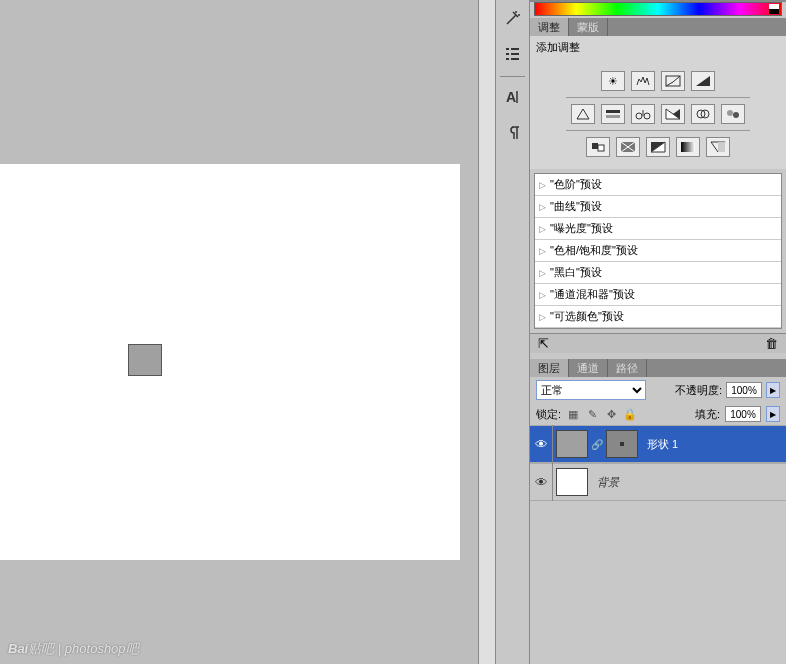  Describe the element at coordinates (773, 414) in the screenshot. I see `fill-spinner: ▶` at that location.